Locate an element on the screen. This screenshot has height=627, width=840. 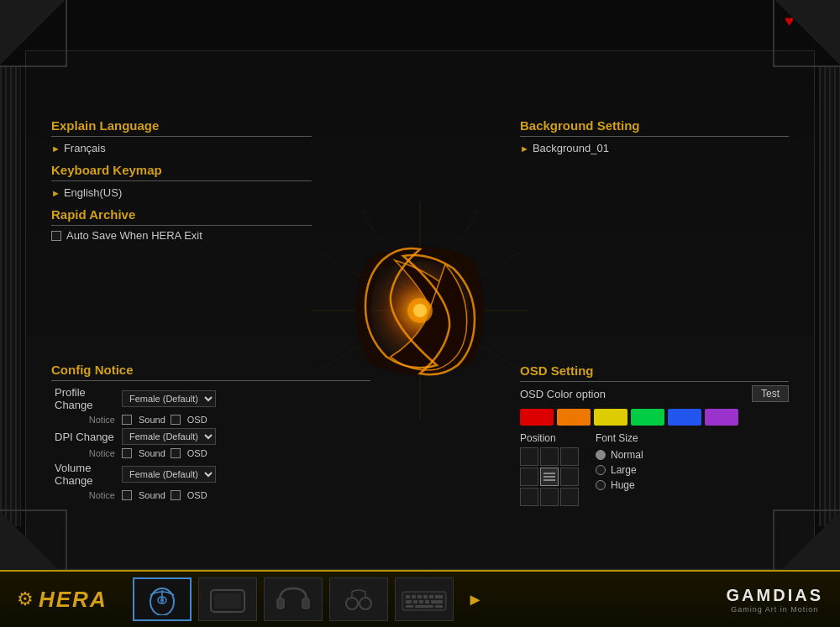
left-settings-column: Explain Language ► Français Keyboard Key… is located at coordinates (181, 180).